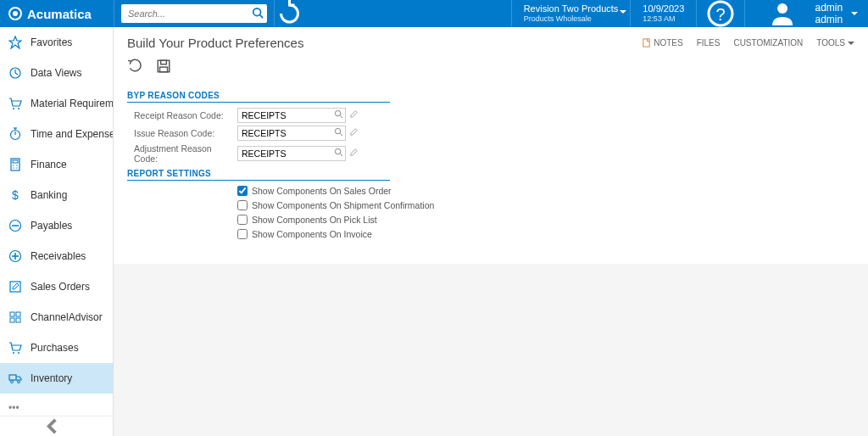  I want to click on sidebar-item-label: Finance, so click(49, 165).